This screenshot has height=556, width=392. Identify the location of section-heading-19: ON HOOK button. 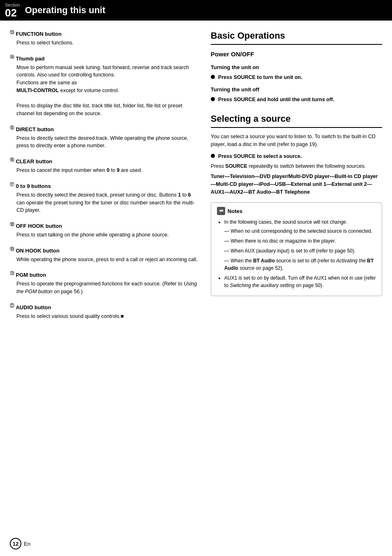
(37, 251).